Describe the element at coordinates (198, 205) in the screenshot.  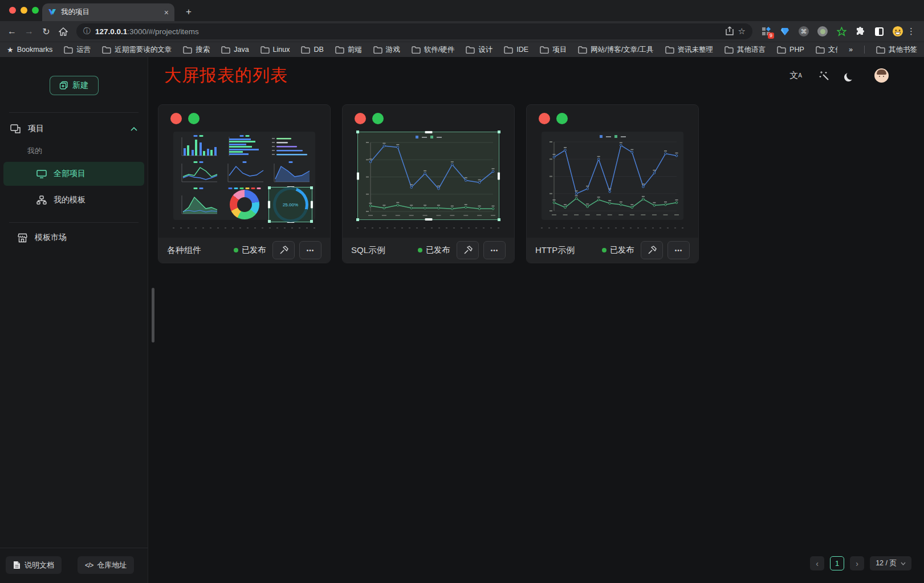
I see `mini-area-chart-green` at that location.